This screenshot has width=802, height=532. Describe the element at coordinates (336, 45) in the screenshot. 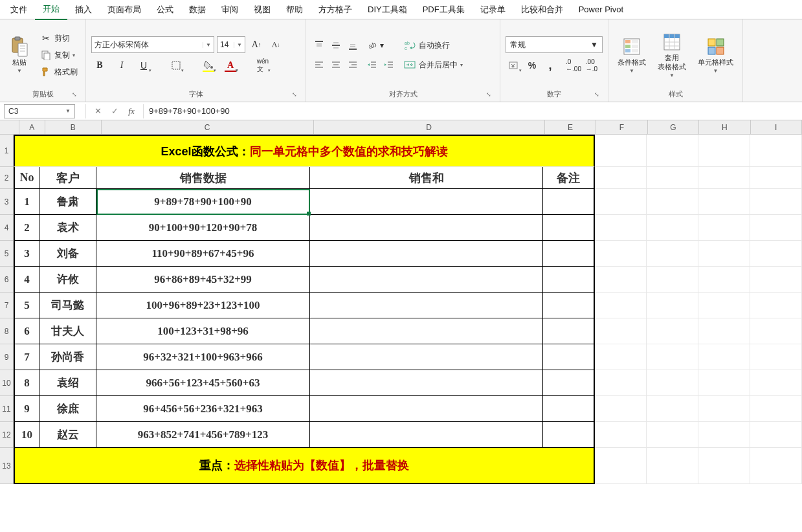

I see `align-middle-button` at that location.